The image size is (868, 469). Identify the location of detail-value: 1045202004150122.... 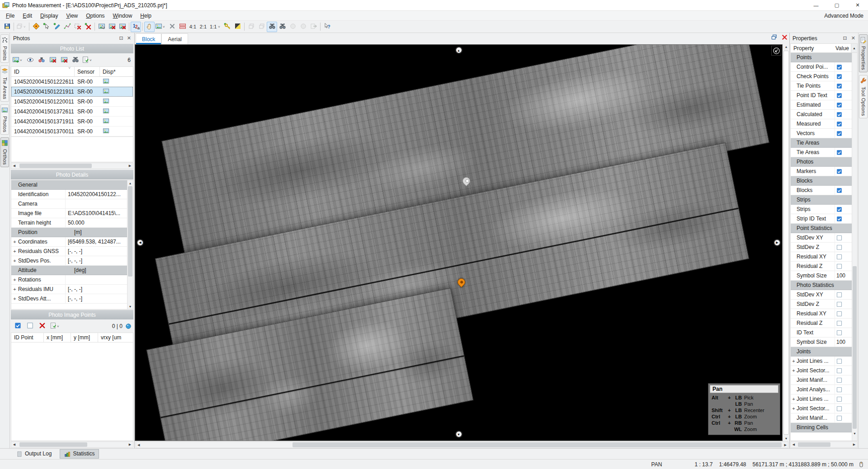
(96, 194).